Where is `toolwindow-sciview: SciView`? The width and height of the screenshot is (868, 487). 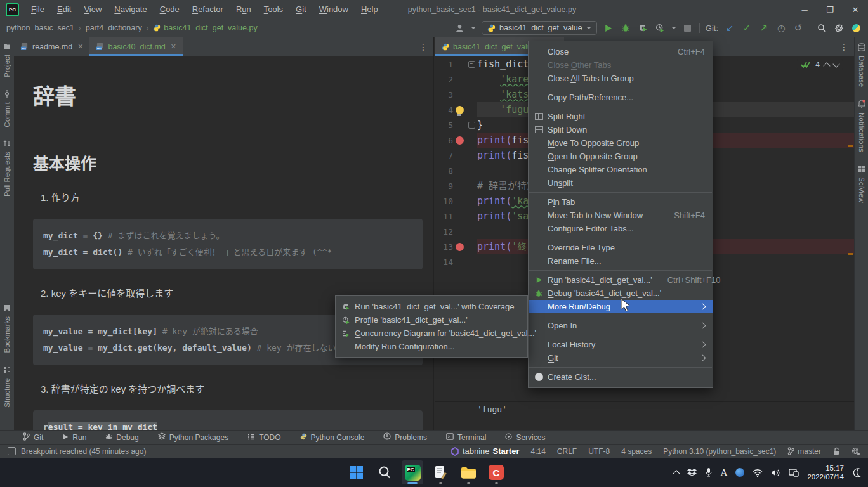
toolwindow-sciview: SciView is located at coordinates (862, 184).